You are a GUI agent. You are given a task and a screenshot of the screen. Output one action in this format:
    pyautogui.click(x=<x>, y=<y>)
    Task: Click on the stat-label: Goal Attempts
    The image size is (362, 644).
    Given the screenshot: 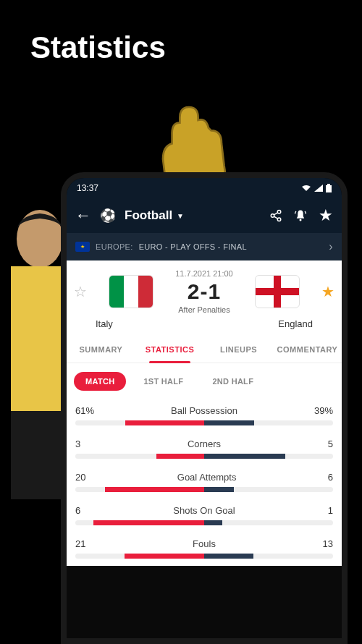 What is the action you would take?
    pyautogui.click(x=207, y=478)
    